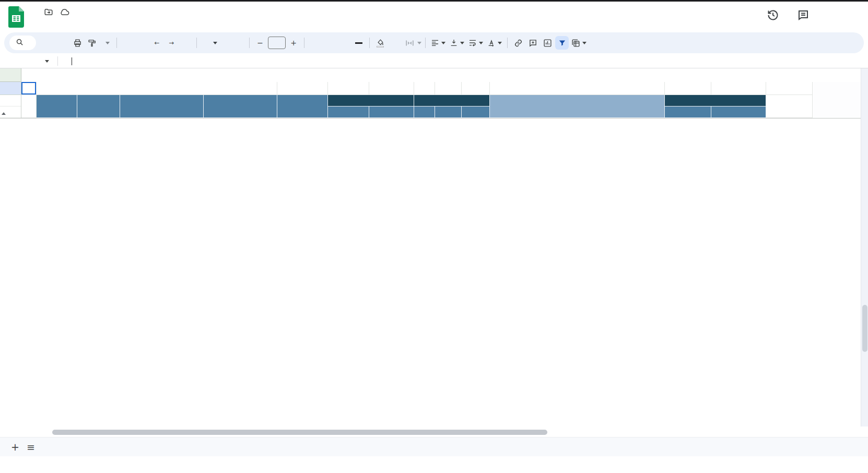 The height and width of the screenshot is (473, 868). I want to click on titlebar, so click(434, 17).